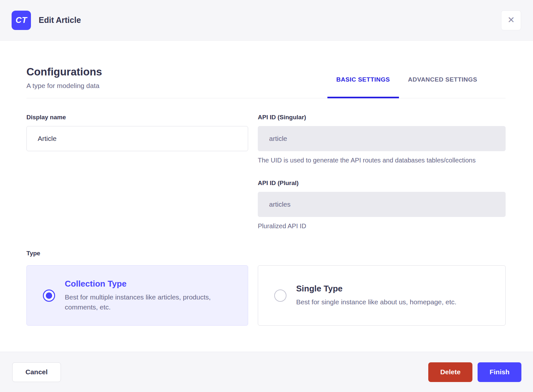  I want to click on close-icon: ✕, so click(511, 20).